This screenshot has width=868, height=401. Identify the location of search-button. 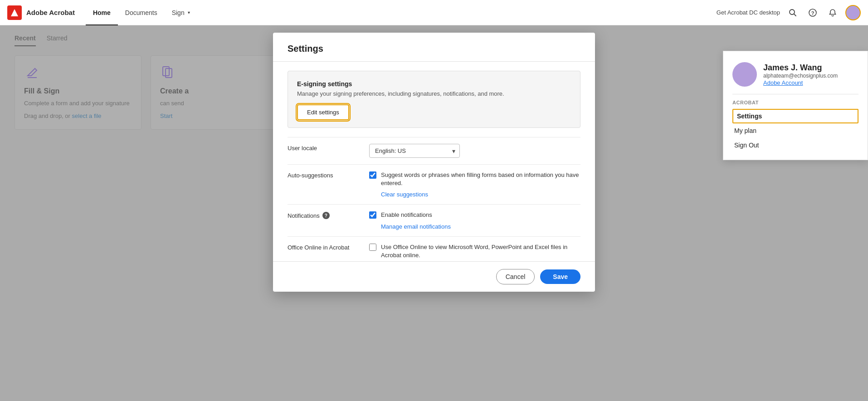
(793, 13).